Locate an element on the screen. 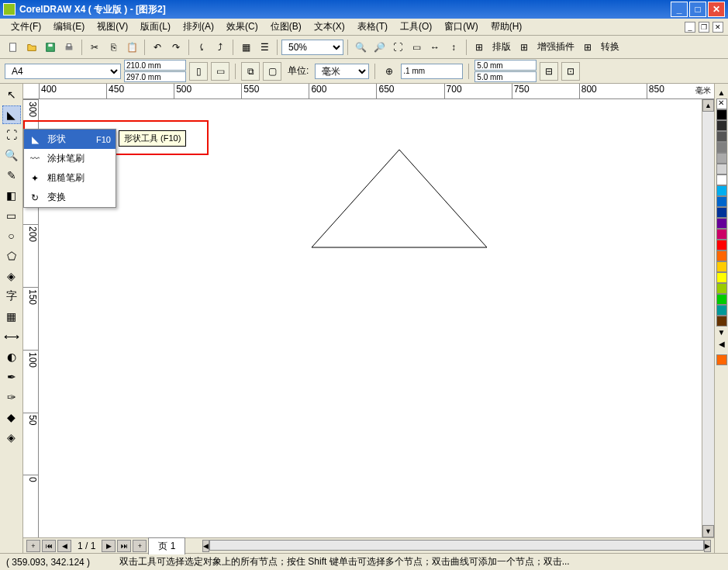 Image resolution: width=728 pixels, height=570 pixels. menu-text: 文本(X) is located at coordinates (329, 26).